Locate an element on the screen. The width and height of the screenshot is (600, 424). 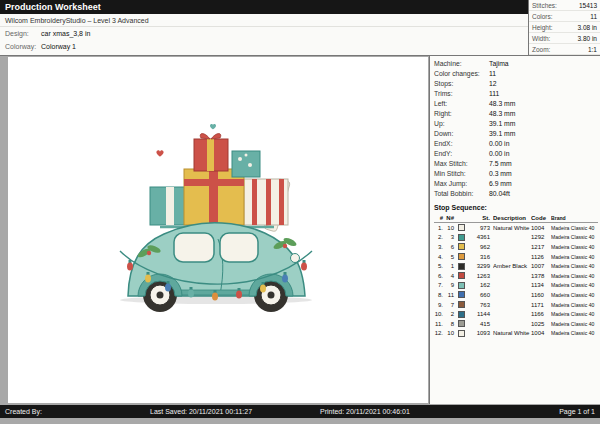
machine-value: 7.5 mm is located at coordinates (500, 164).